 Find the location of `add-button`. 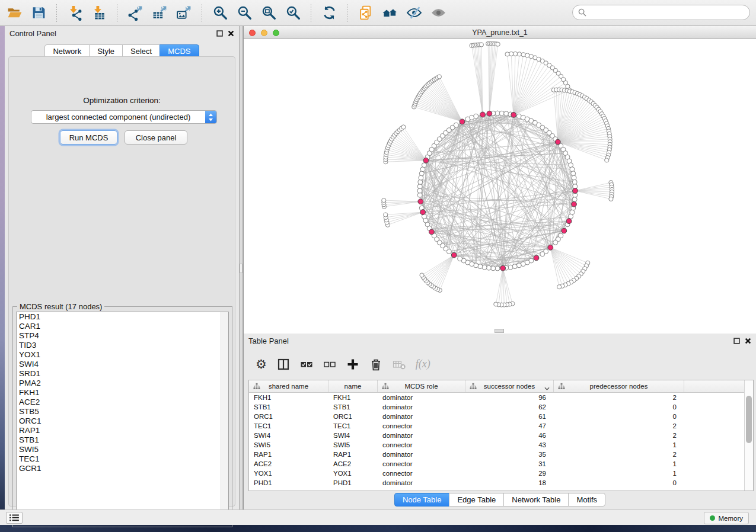

add-button is located at coordinates (353, 364).